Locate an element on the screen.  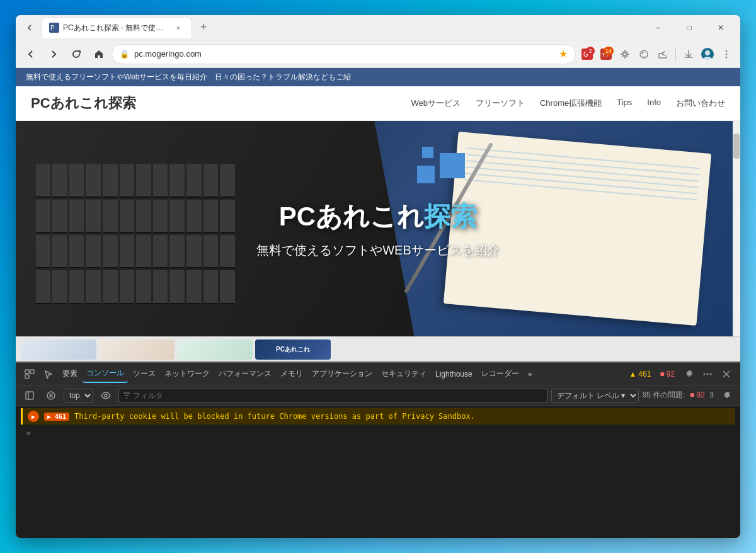
devtools-context-select: top is located at coordinates (78, 396).